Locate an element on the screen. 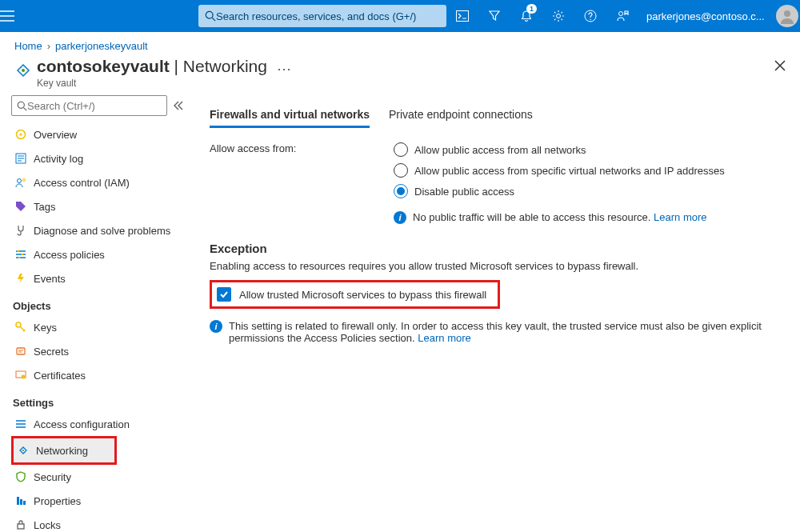  filter-icon is located at coordinates (494, 16).